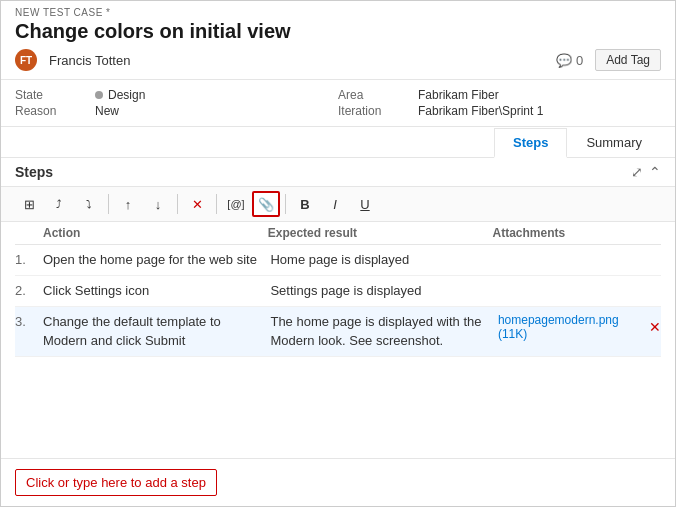 Image resolution: width=676 pixels, height=507 pixels. Describe the element at coordinates (176, 95) in the screenshot. I see `state-row: State Design` at that location.